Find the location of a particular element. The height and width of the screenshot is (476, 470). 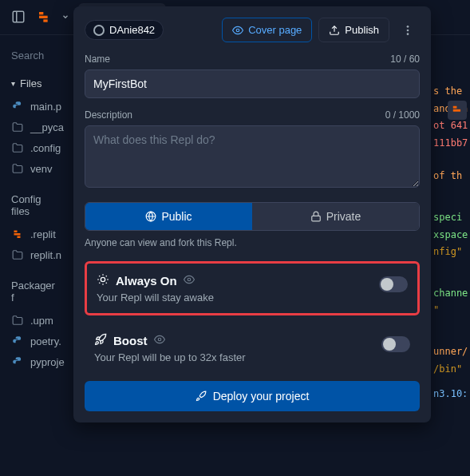

file-item: replit.n is located at coordinates (34, 255).